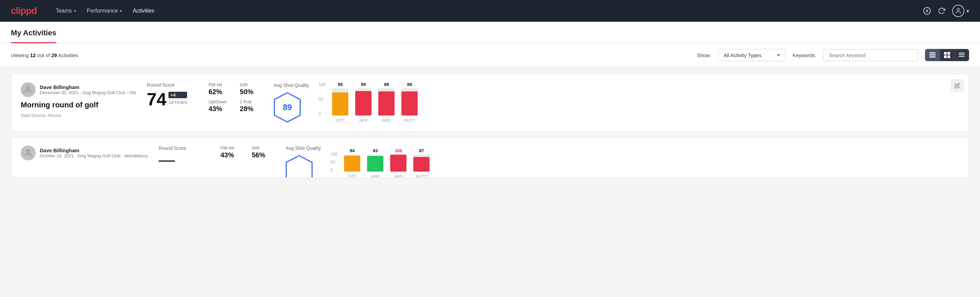 Image resolution: width=980 pixels, height=297 pixels. Describe the element at coordinates (645, 165) in the screenshot. I see `bar-chart-inner: 100 50 0 94 OTT 93` at that location.